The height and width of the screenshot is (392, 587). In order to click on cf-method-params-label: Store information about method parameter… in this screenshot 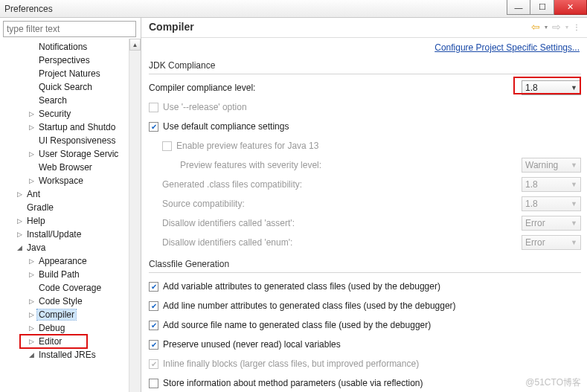, I will do `click(293, 383)`.